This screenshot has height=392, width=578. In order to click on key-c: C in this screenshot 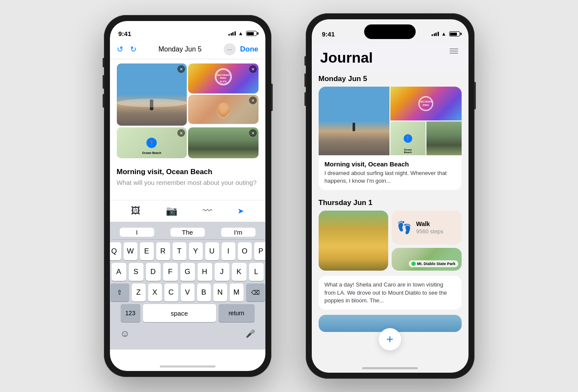, I will do `click(171, 292)`.